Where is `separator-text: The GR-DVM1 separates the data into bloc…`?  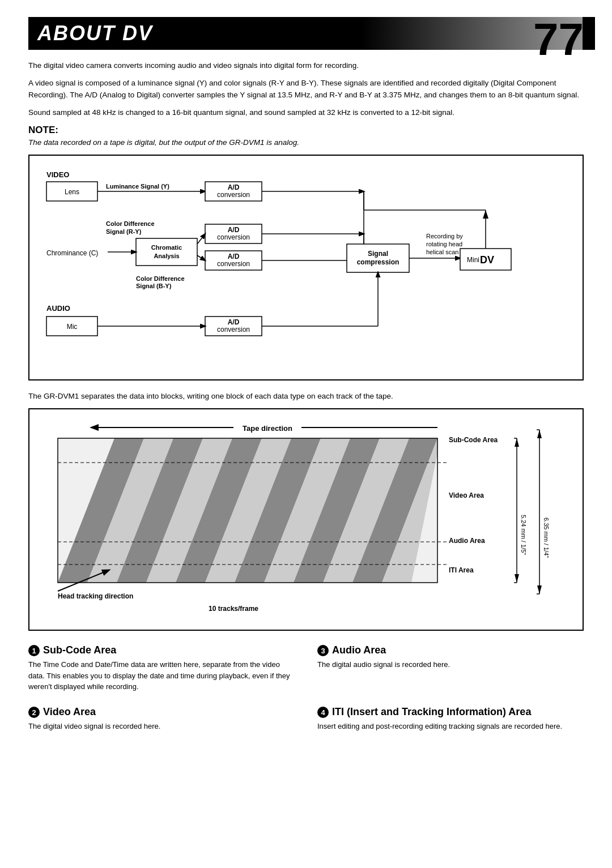
separator-text: The GR-DVM1 separates the data into bloc… is located at coordinates (306, 396).